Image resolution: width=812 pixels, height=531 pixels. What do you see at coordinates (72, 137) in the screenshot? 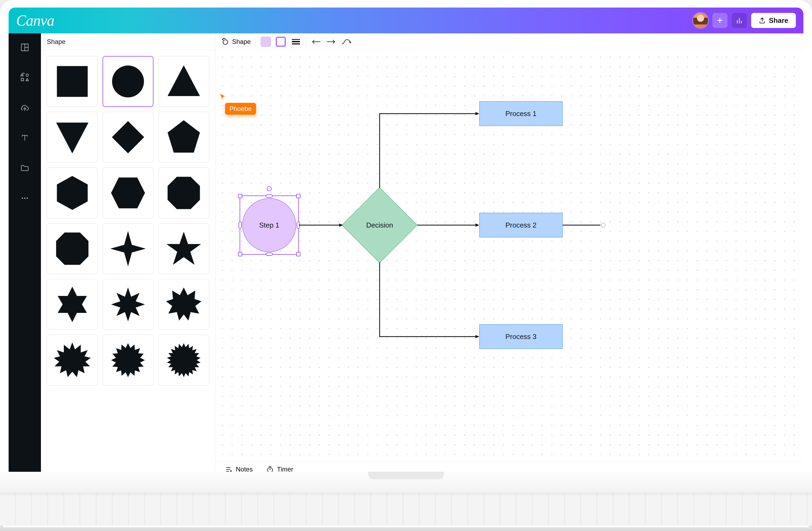
I see `shape-triangle-down` at bounding box center [72, 137].